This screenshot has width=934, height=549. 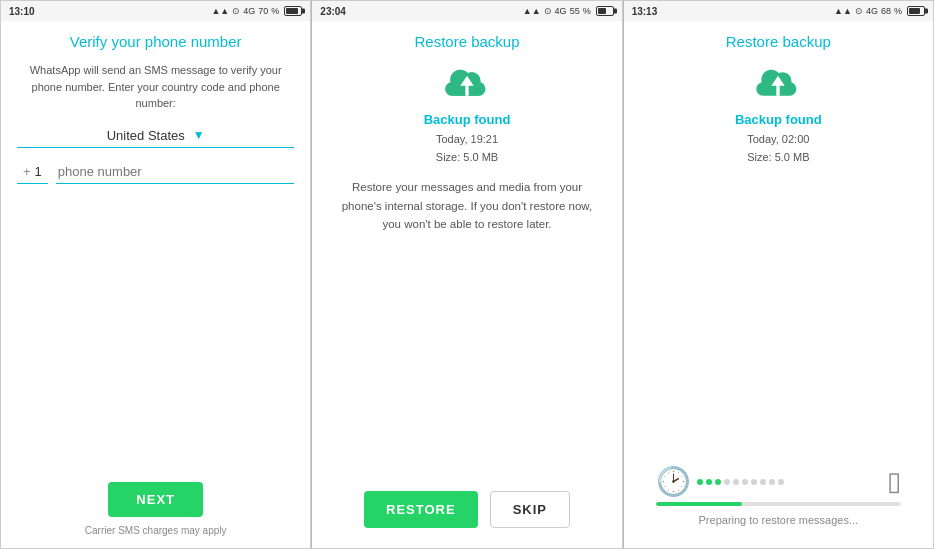 I want to click on status-bar-2: 23:04 ▲▲ ⊙ 4G 55 %, so click(x=466, y=11).